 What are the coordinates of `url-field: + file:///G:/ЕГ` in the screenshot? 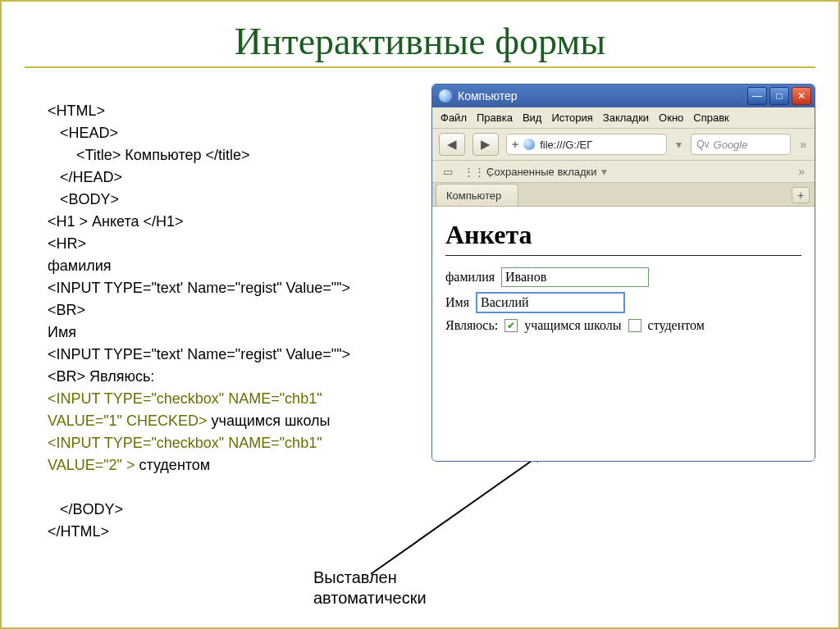 It's located at (587, 144).